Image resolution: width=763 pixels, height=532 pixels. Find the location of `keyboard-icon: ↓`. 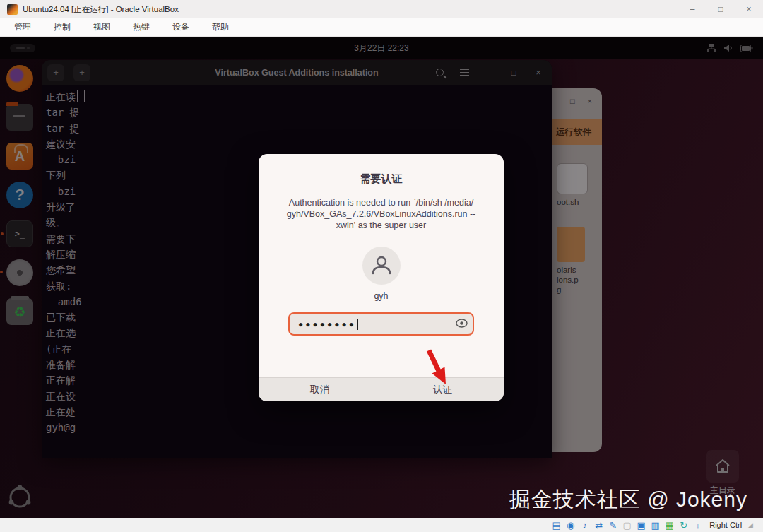

keyboard-icon: ↓ is located at coordinates (698, 526).